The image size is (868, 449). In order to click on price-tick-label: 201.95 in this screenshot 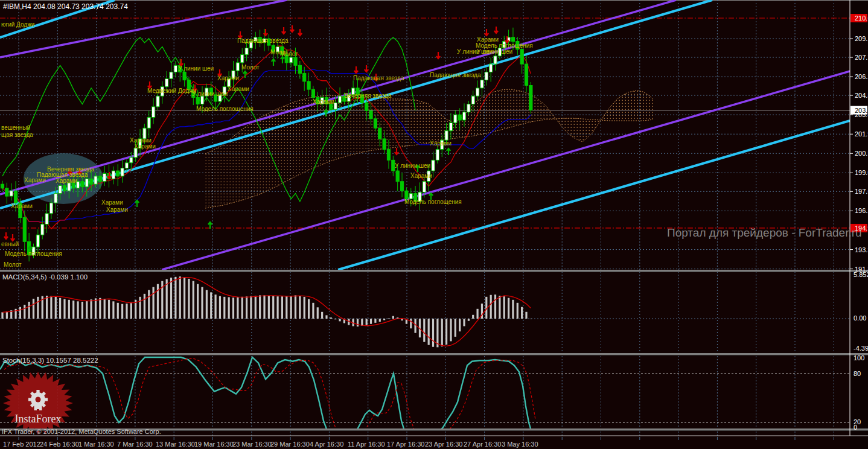, I will do `click(861, 134)`.